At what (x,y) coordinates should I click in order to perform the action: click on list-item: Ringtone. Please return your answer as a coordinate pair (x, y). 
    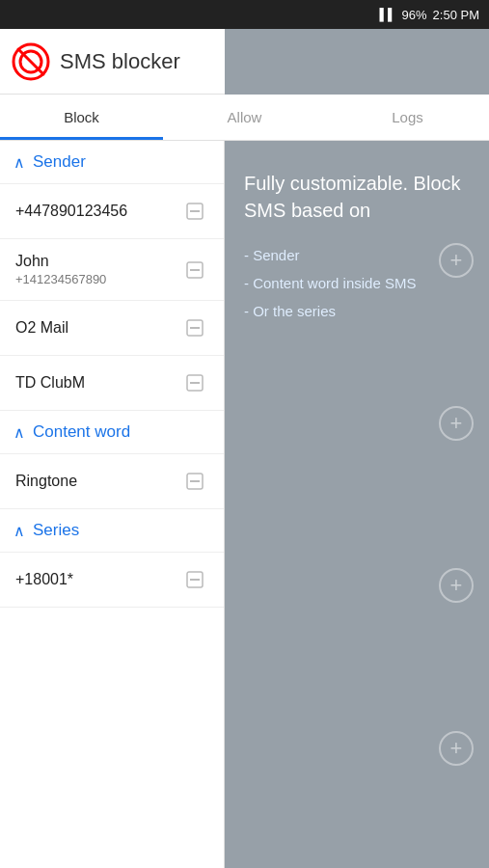
    Looking at the image, I should click on (112, 482).